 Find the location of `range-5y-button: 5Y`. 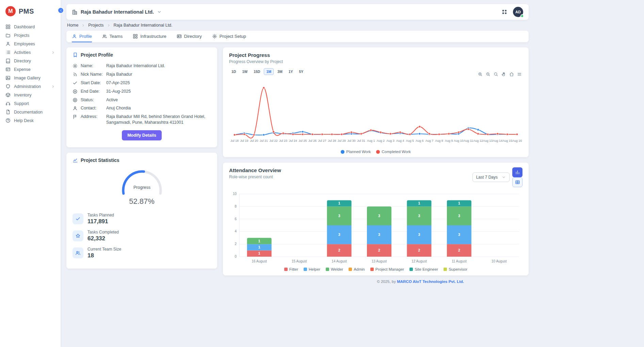

range-5y-button: 5Y is located at coordinates (301, 72).